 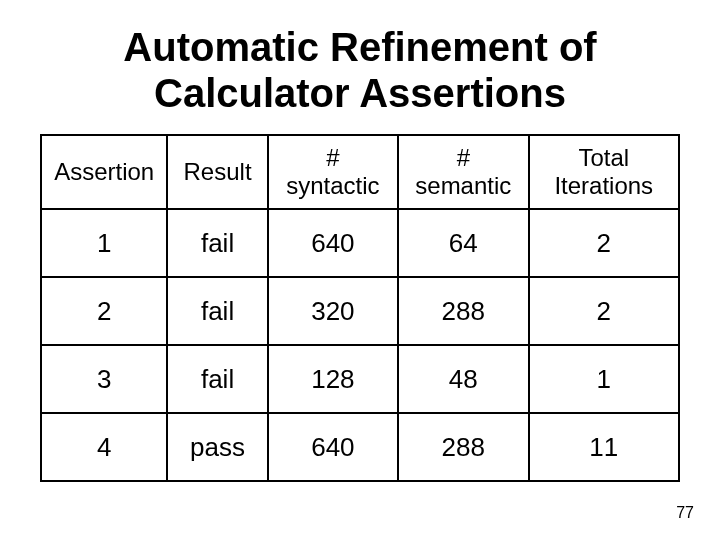 I want to click on cell-syntactic: 320, so click(x=333, y=311).